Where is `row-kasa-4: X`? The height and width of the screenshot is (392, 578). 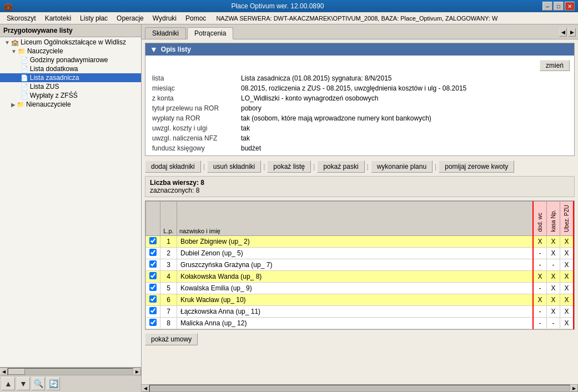 row-kasa-4: X is located at coordinates (554, 277).